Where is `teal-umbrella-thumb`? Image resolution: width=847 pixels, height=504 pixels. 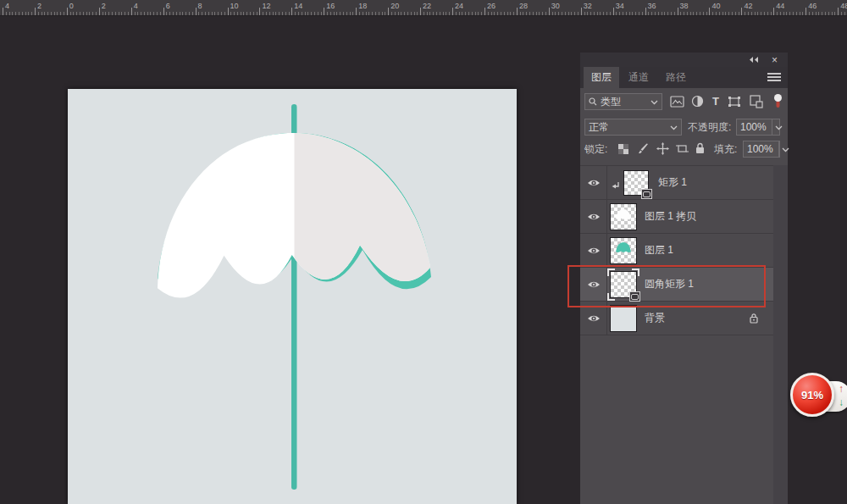 teal-umbrella-thumb is located at coordinates (623, 251).